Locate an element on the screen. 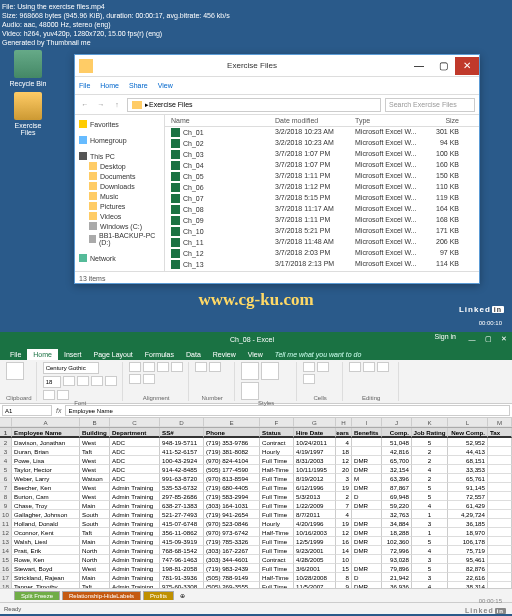  tab-share: Share is located at coordinates (138, 86).